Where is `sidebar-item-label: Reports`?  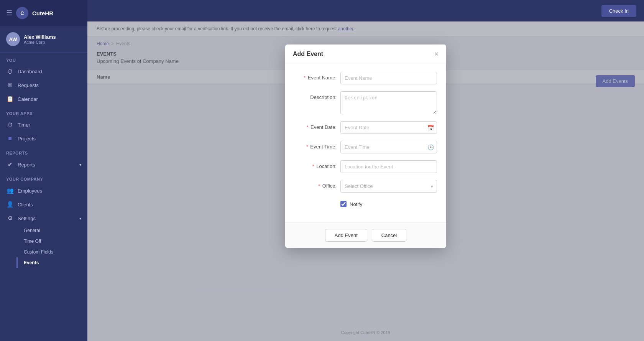
sidebar-item-label: Reports is located at coordinates (26, 165).